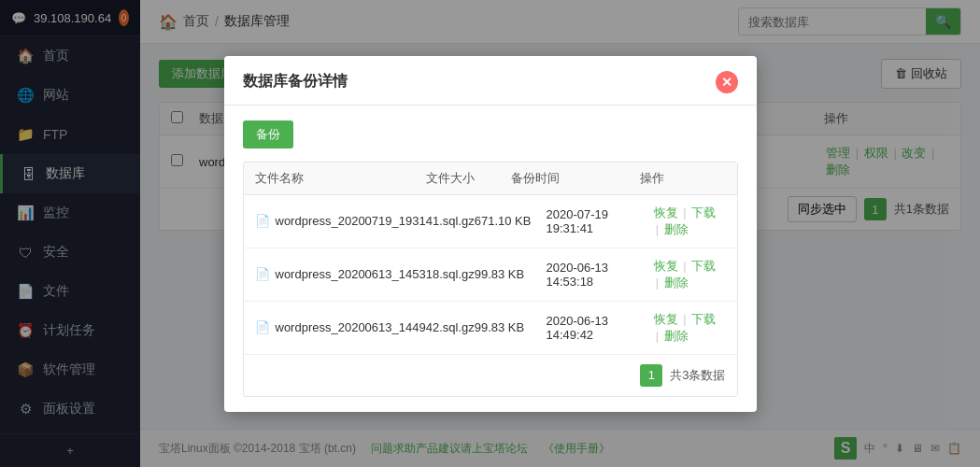 The width and height of the screenshot is (980, 467). I want to click on file-name-1: 📄 wordpress_20200613_145318.sql.gz, so click(364, 275).